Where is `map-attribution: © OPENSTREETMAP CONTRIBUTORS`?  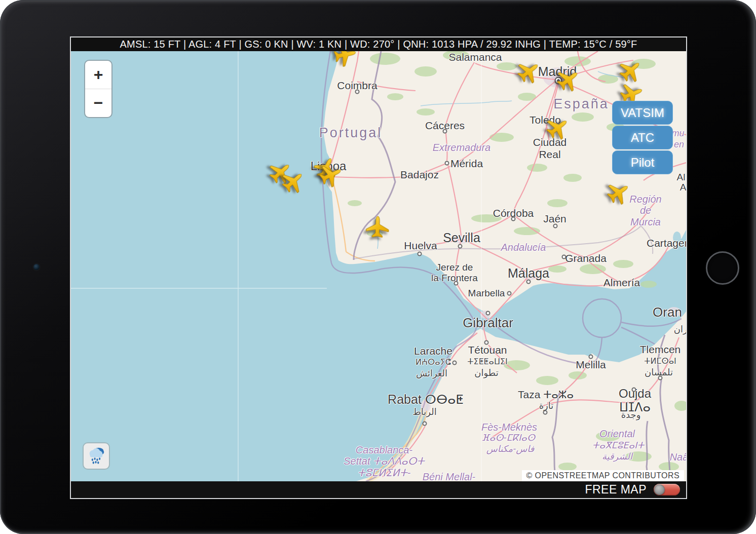 map-attribution: © OPENSTREETMAP CONTRIBUTORS is located at coordinates (603, 476).